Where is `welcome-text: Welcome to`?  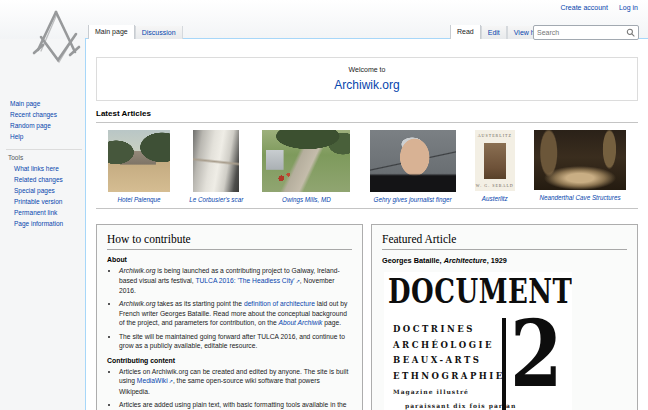
welcome-text: Welcome to is located at coordinates (368, 70).